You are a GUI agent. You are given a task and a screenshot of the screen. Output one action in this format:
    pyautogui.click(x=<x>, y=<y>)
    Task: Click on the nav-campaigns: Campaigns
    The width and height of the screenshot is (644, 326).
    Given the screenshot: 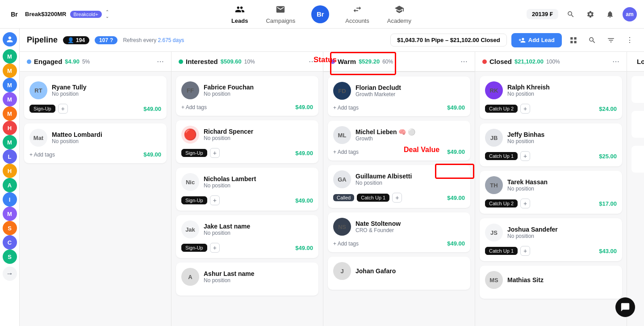 What is the action you would take?
    pyautogui.click(x=280, y=14)
    